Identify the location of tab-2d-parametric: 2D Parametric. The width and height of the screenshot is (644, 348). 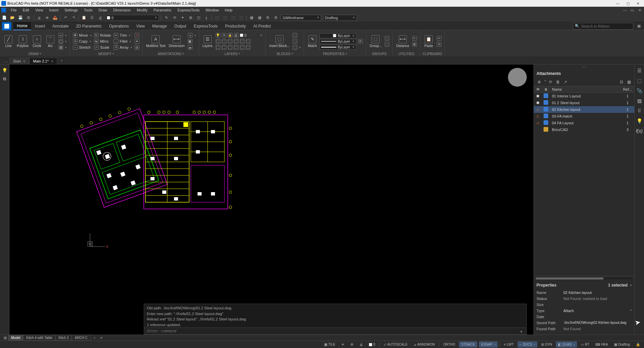
(89, 26).